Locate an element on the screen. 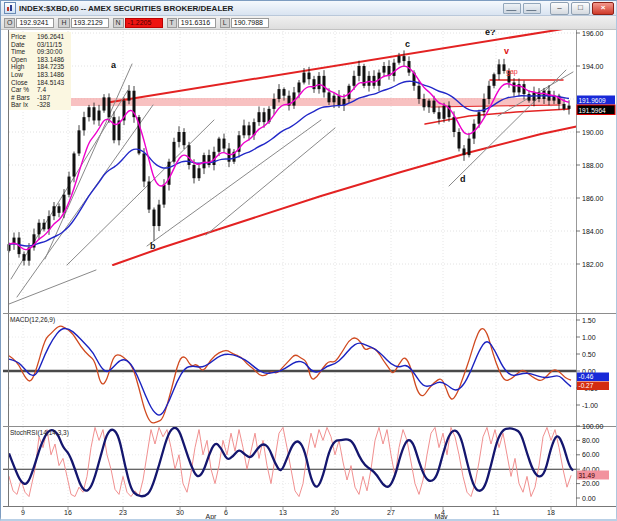 The height and width of the screenshot is (521, 617). svg-text: 196.00 is located at coordinates (593, 34).